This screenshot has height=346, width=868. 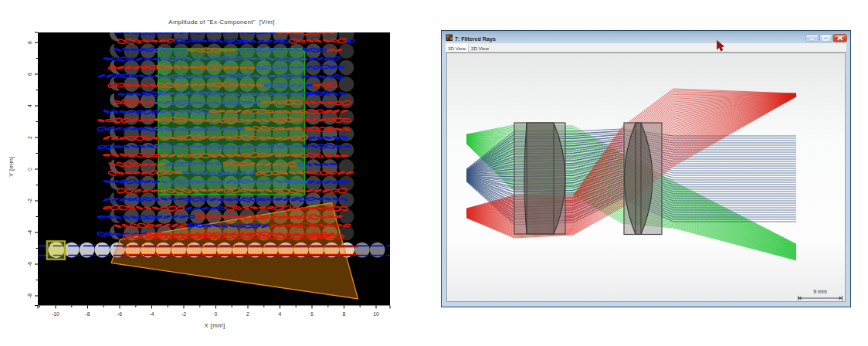 What do you see at coordinates (215, 326) in the screenshot?
I see `svg-text: X [mm]` at bounding box center [215, 326].